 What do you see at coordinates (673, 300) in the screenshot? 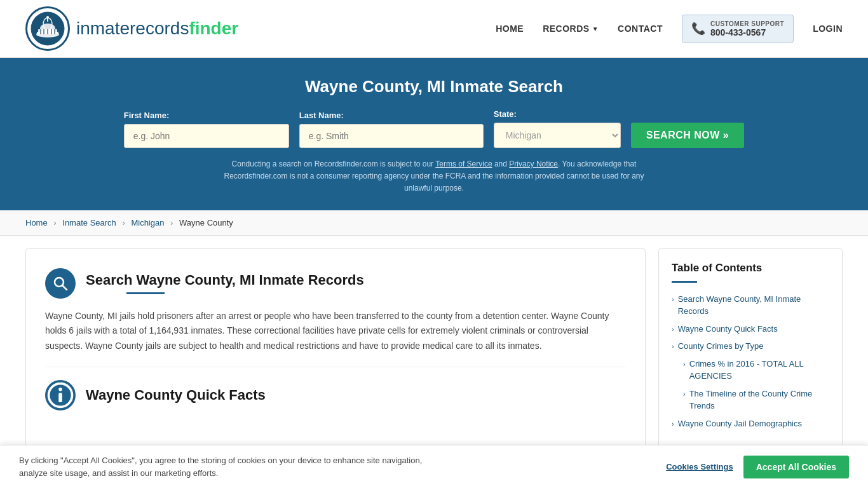
I see `chevron-right-icon-1: ›` at bounding box center [673, 300].